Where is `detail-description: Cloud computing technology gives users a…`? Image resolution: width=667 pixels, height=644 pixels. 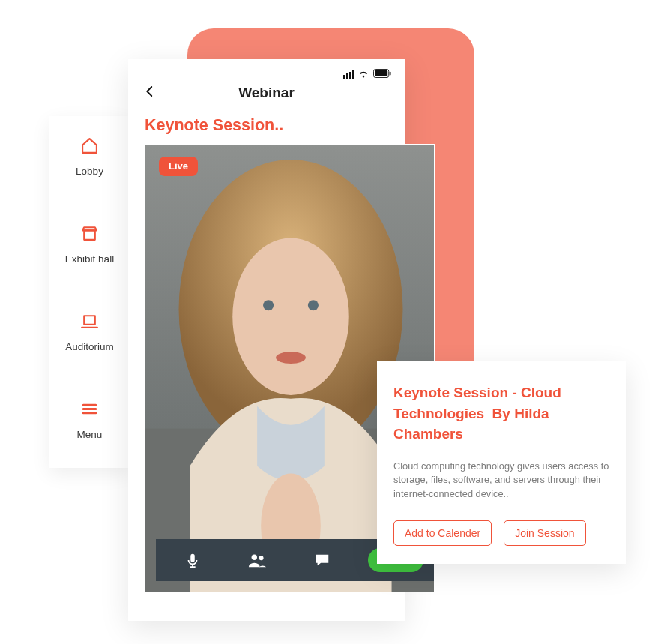
detail-description: Cloud computing technology gives users a… is located at coordinates (501, 481).